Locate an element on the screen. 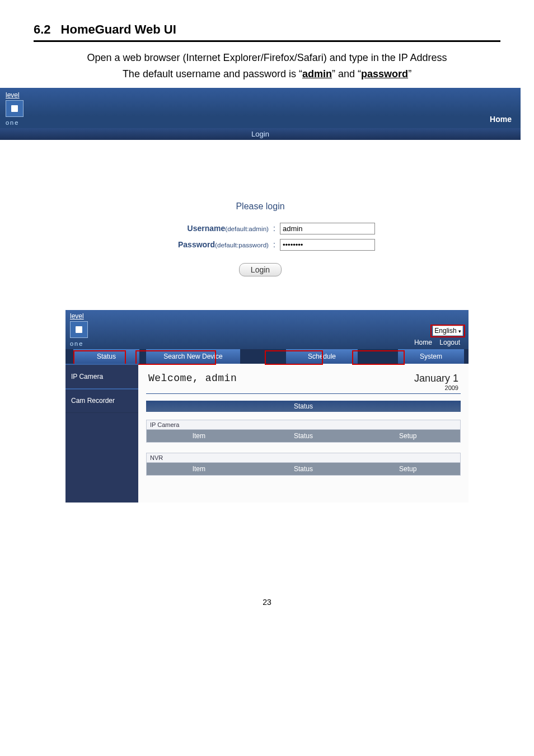  home-link: Home is located at coordinates (505, 121).